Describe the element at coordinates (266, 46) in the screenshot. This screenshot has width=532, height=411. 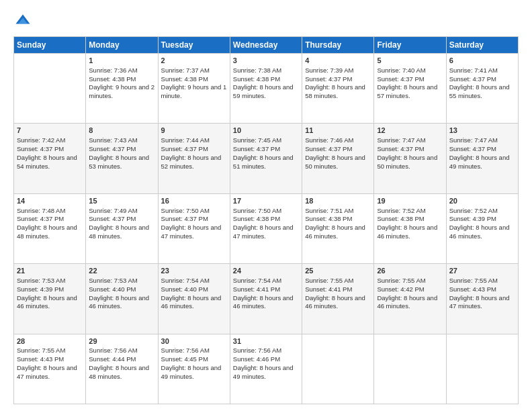
I see `calendar-header-row: SundayMondayTuesdayWednesdayThursdayFrid…` at that location.